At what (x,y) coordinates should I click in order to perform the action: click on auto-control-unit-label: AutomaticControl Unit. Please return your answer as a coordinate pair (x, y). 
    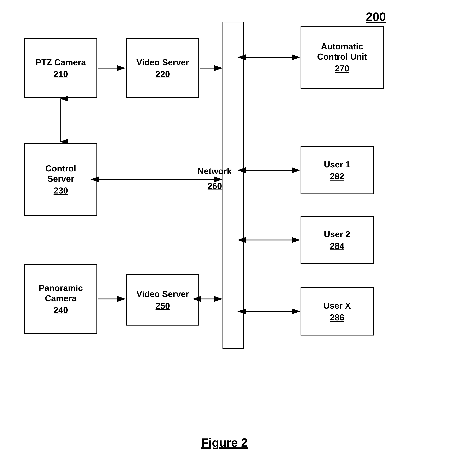
    Looking at the image, I should click on (342, 52).